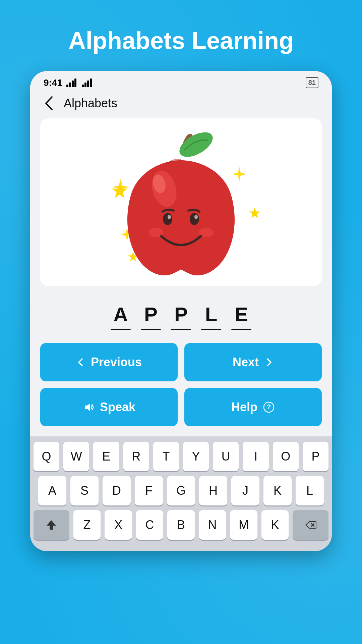 The width and height of the screenshot is (362, 644). What do you see at coordinates (311, 525) in the screenshot?
I see `backspace-icon` at bounding box center [311, 525].